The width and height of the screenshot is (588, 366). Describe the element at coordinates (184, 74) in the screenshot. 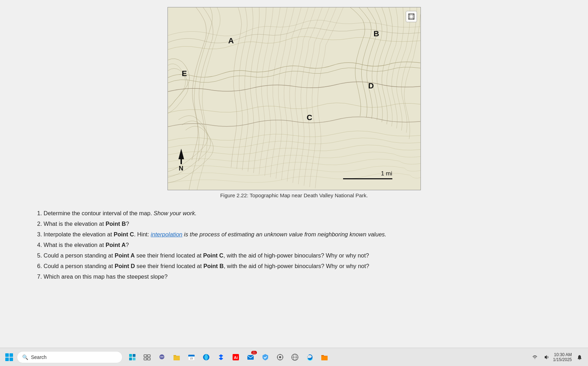

I see `map-label-e: E` at that location.